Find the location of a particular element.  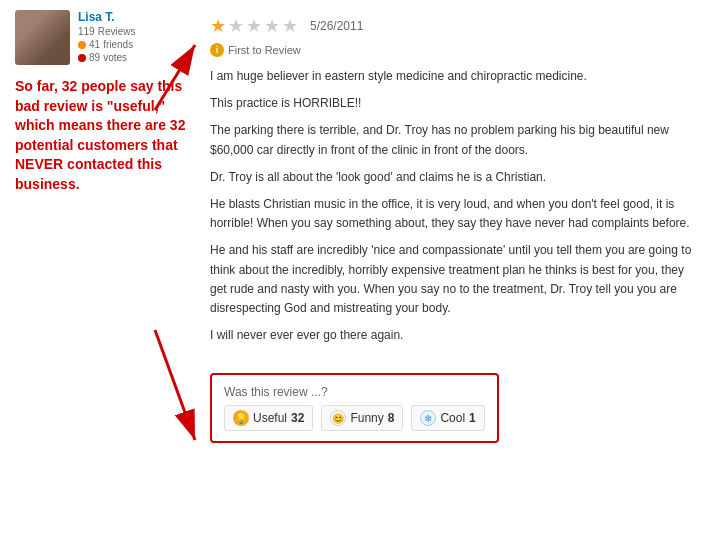

user-votes: 89 votes is located at coordinates (106, 58).